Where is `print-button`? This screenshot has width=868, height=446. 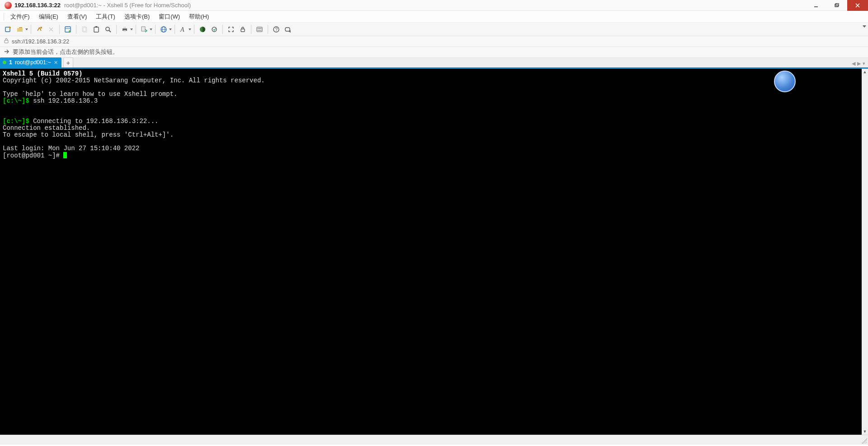
print-button is located at coordinates (125, 29).